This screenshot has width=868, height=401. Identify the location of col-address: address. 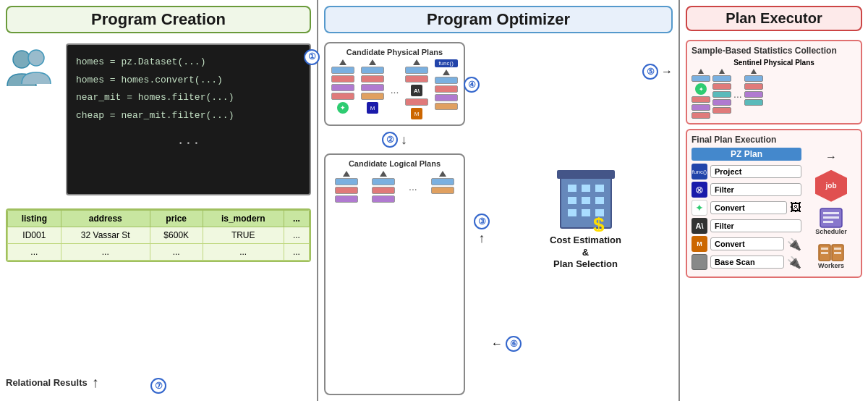
(106, 219).